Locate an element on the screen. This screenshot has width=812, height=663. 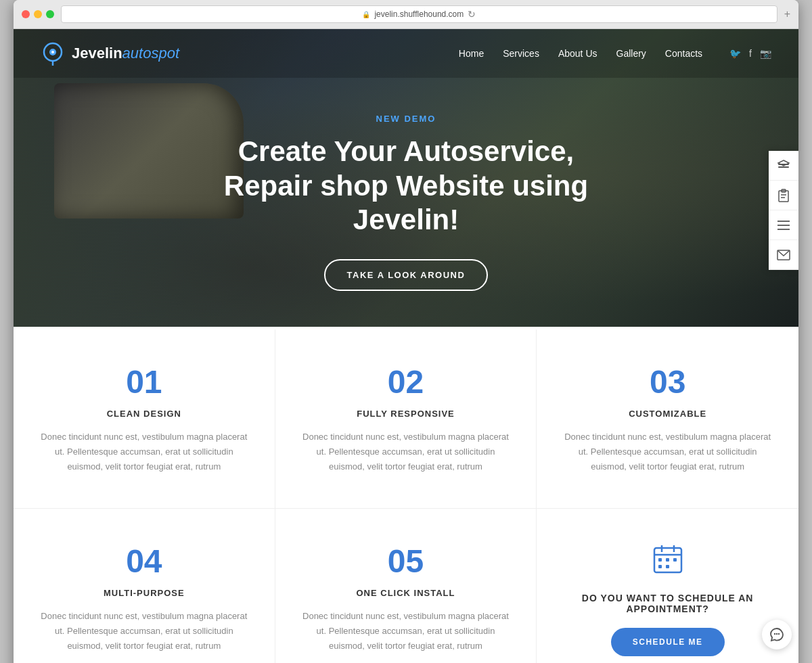
nav-social: 🐦 f 📷 is located at coordinates (750, 53).